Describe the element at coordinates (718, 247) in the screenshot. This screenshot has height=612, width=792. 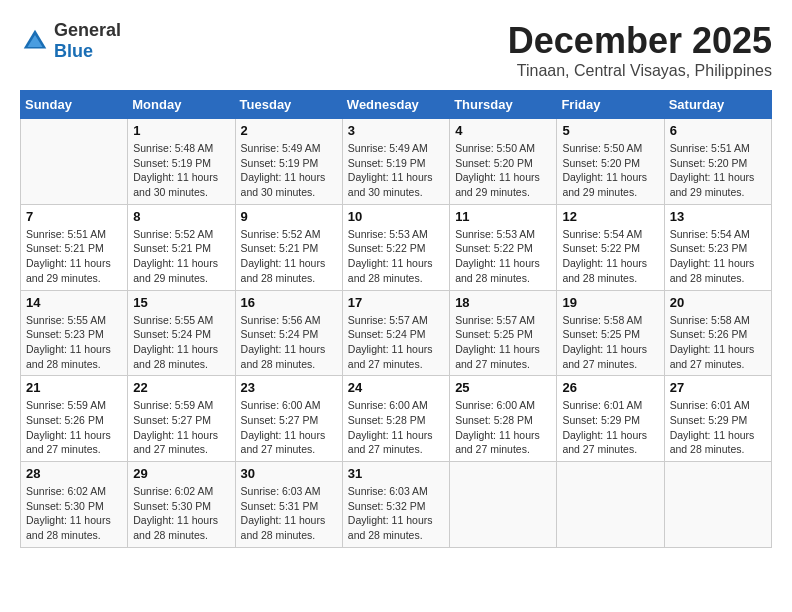
I see `calendar-cell: 13Sunrise: 5:54 AMSunset: 5:23 PMDayligh…` at that location.